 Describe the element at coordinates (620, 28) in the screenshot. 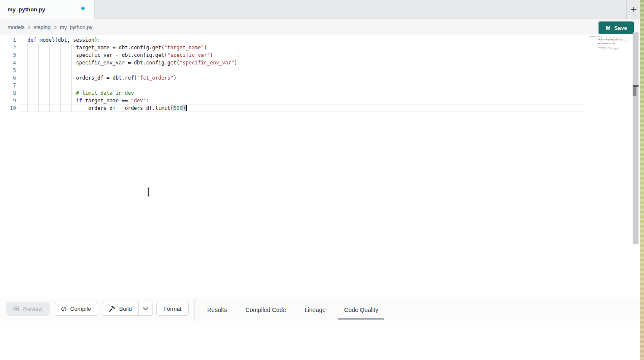

I see `save-button-label: Save` at that location.